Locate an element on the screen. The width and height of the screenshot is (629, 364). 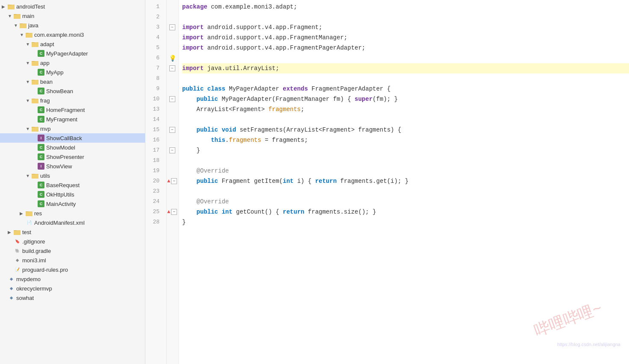
sidebar-item-sowhat: ◈sowhat is located at coordinates (73, 298).